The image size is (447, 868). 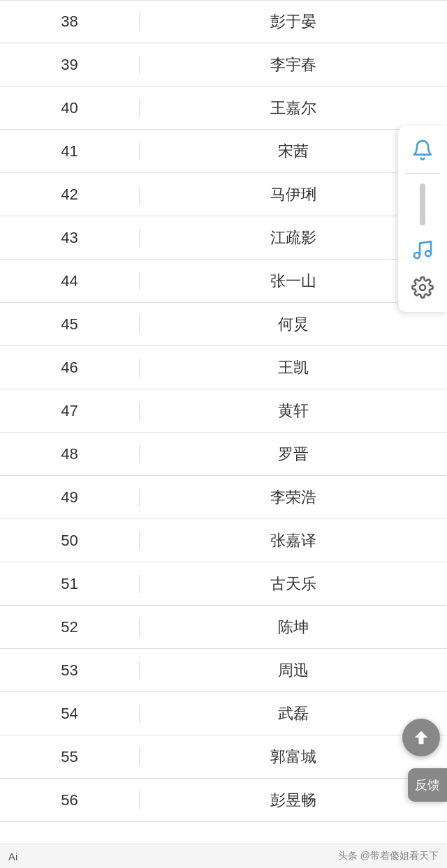 I want to click on table-row: 41宋茜, so click(x=224, y=151).